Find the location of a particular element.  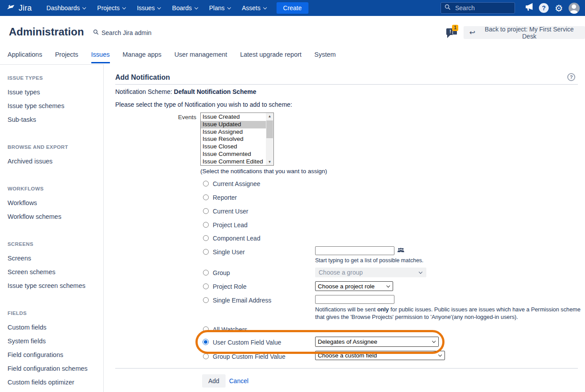

menu-dashboards: Dashboards is located at coordinates (66, 8).